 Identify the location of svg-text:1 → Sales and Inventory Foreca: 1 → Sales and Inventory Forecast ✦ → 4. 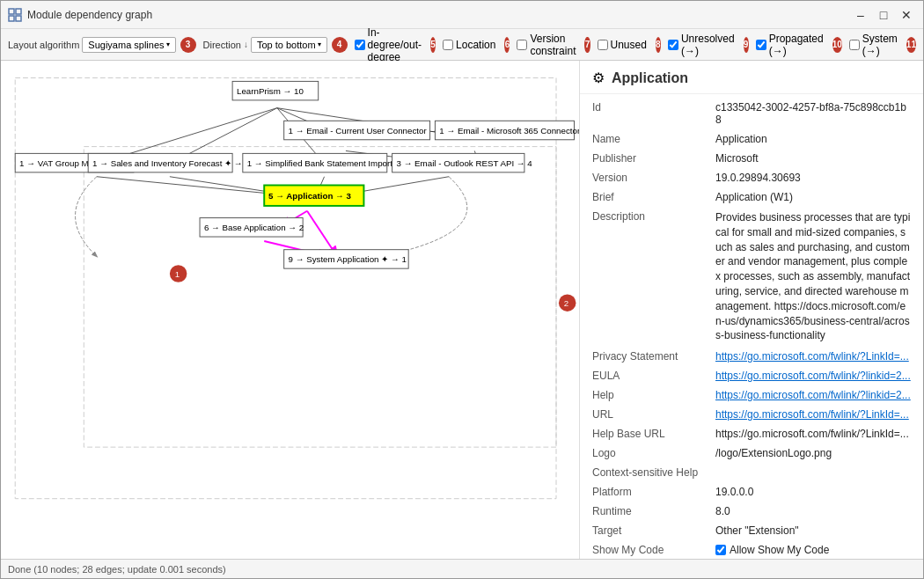
(171, 164).